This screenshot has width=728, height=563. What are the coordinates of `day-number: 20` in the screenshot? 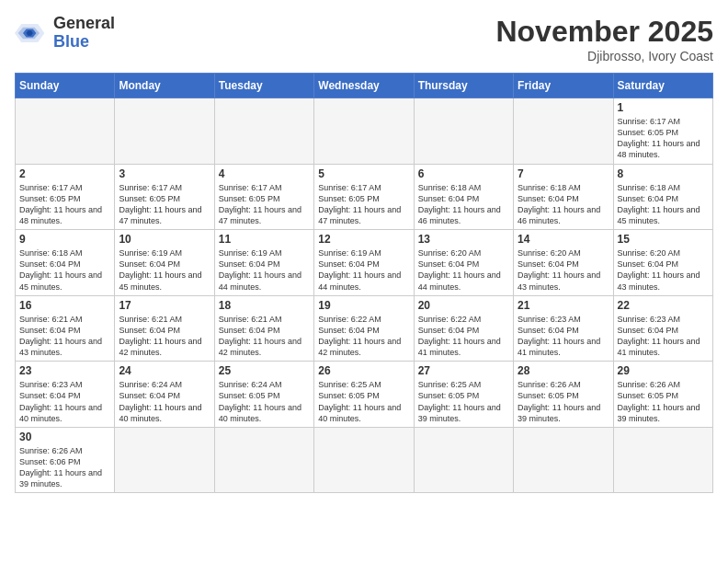 It's located at (463, 305).